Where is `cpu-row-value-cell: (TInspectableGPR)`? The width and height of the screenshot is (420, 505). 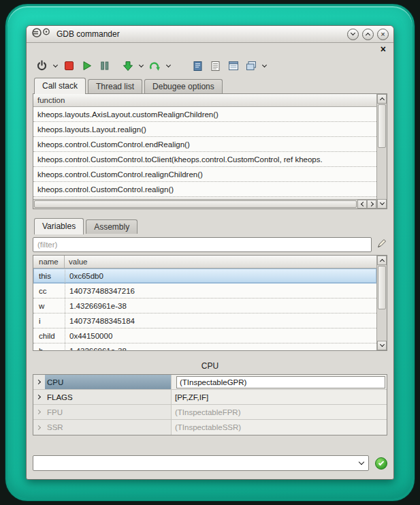 cpu-row-value-cell: (TInspectableGPR) is located at coordinates (279, 382).